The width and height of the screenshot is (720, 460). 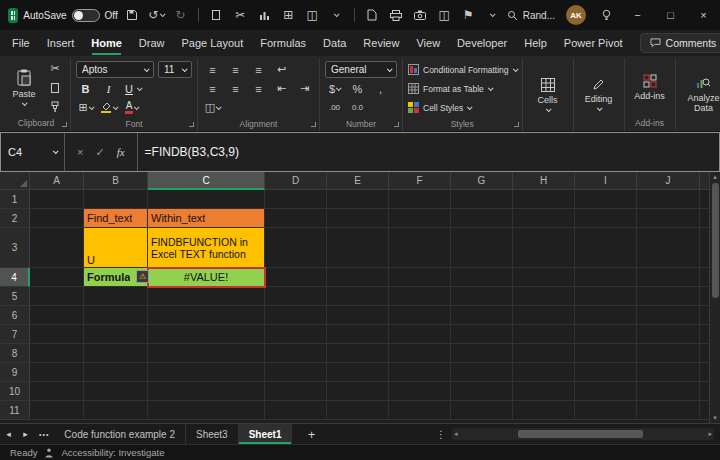 What do you see at coordinates (668, 410) in the screenshot?
I see `cell-J11` at bounding box center [668, 410].